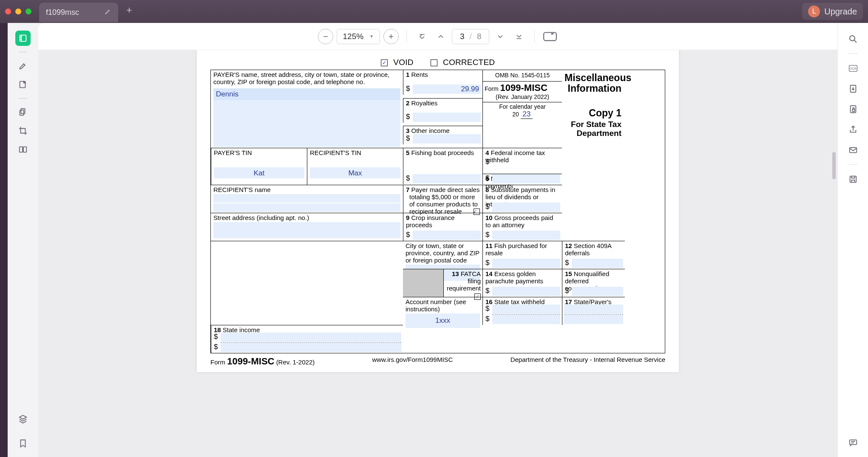  Describe the element at coordinates (23, 419) in the screenshot. I see `layers-button` at that location.